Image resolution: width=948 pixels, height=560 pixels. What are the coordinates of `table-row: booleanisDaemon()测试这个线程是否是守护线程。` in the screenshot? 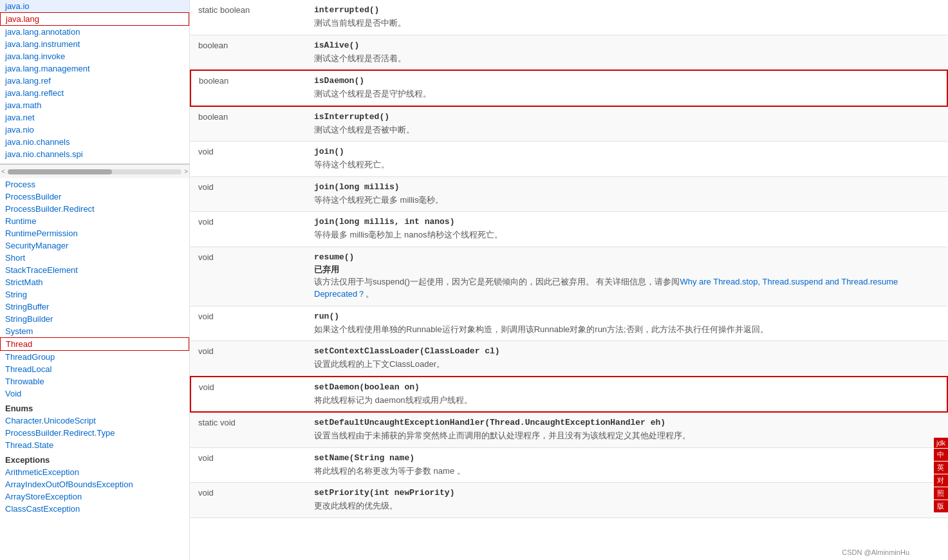 It's located at (569, 88).